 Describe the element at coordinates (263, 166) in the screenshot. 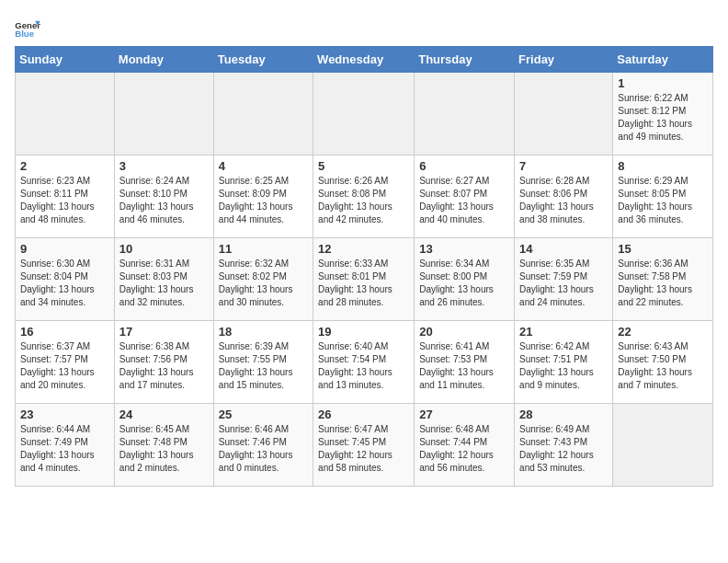

I see `day-number: 4` at that location.